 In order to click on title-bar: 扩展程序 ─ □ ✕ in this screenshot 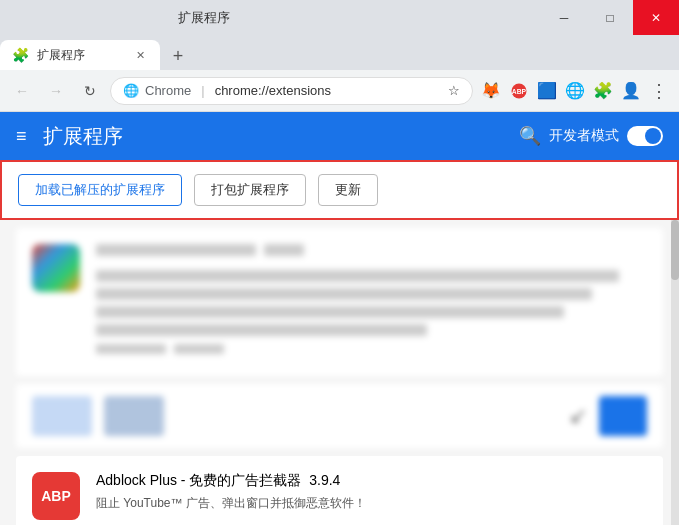, I will do `click(340, 18)`.